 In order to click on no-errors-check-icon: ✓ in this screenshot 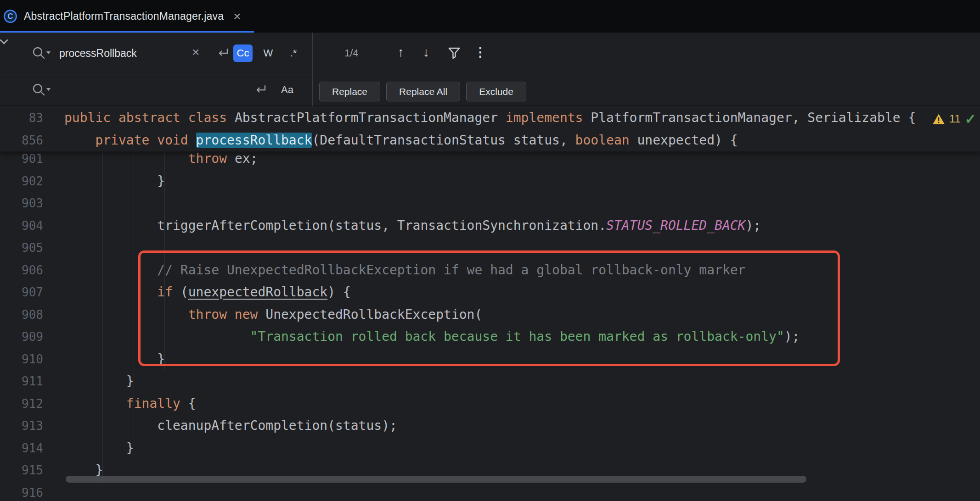, I will do `click(971, 119)`.